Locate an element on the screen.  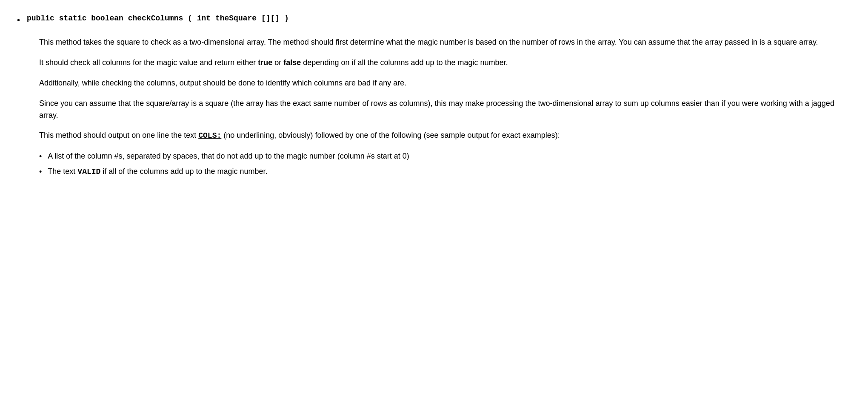
paragraph-5: This method should output on one line th… is located at coordinates (441, 136).